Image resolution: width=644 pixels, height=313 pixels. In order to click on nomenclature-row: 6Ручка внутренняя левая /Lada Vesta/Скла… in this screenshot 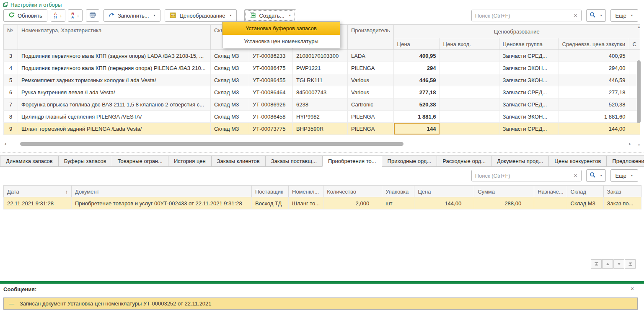, I will do `click(322, 92)`.